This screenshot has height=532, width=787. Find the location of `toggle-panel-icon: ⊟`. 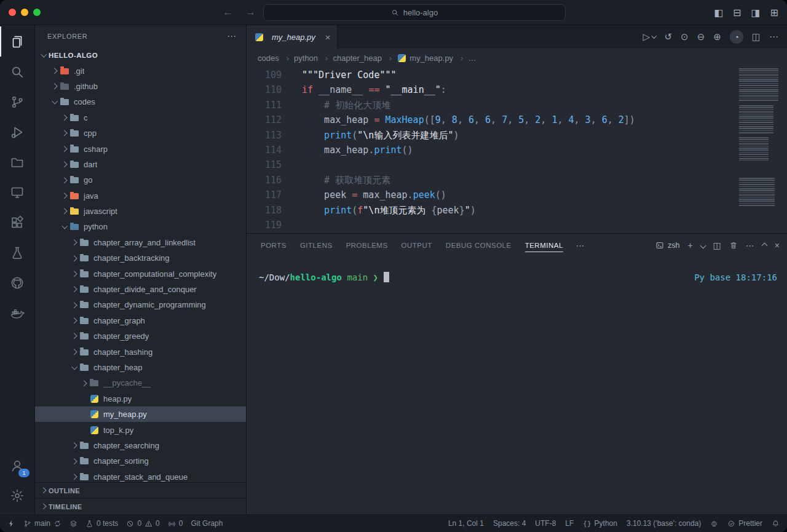

toggle-panel-icon: ⊟ is located at coordinates (737, 12).